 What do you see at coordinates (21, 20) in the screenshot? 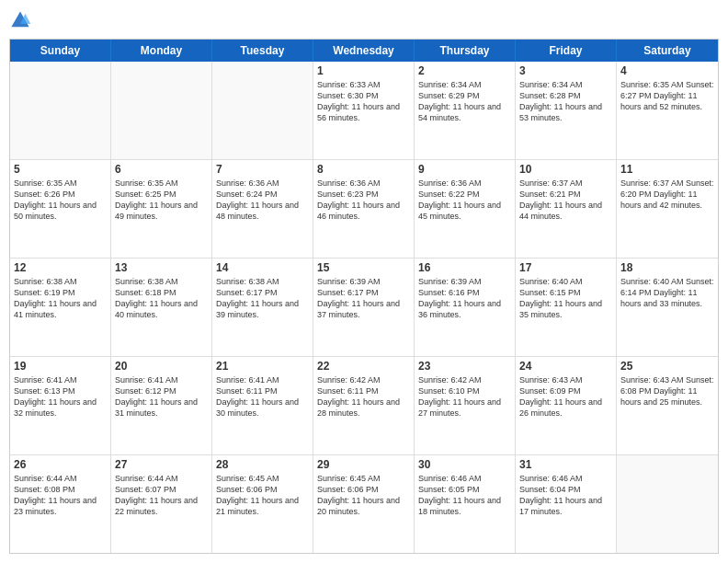
I see `logo` at bounding box center [21, 20].